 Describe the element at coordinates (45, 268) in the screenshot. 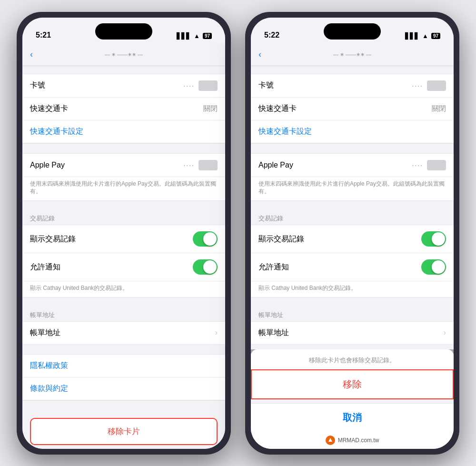

I see `allow-notify-label: 允許通知` at that location.